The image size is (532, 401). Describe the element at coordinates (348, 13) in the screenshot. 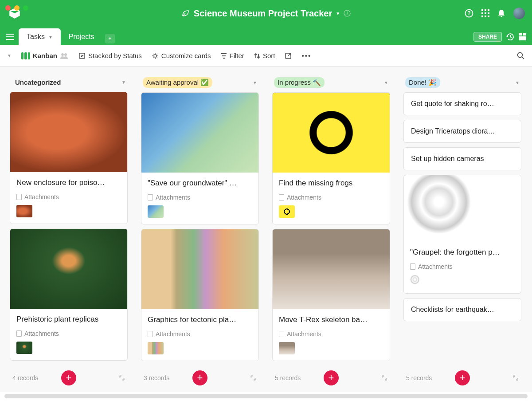

I see `svg-text: i` at that location.